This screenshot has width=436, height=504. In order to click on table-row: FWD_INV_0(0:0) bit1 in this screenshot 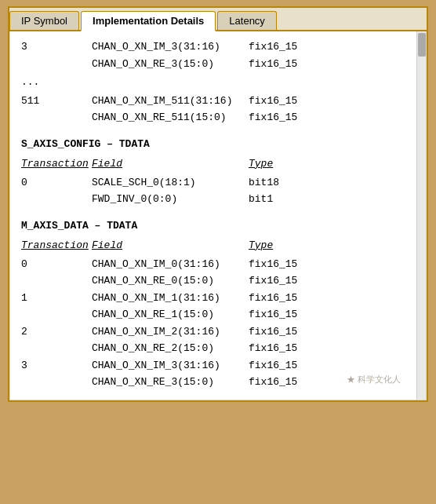, I will do `click(212, 199)`.